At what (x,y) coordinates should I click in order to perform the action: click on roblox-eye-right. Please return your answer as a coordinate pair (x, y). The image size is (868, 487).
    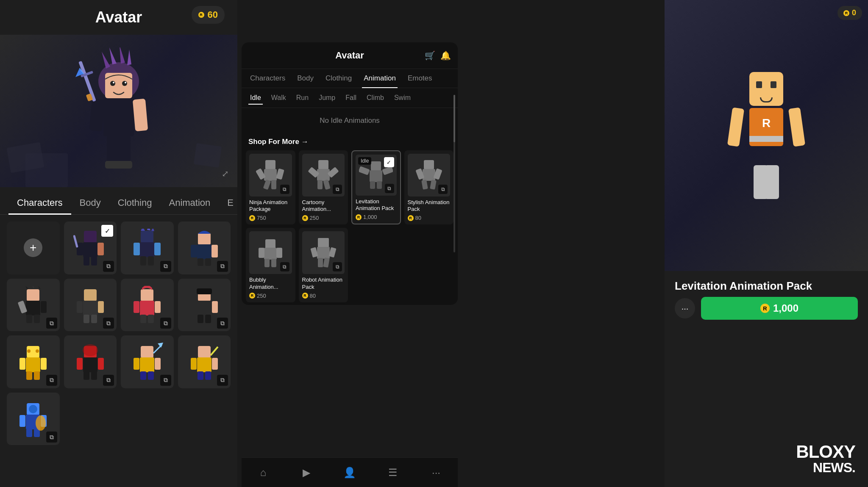
    Looking at the image, I should click on (773, 85).